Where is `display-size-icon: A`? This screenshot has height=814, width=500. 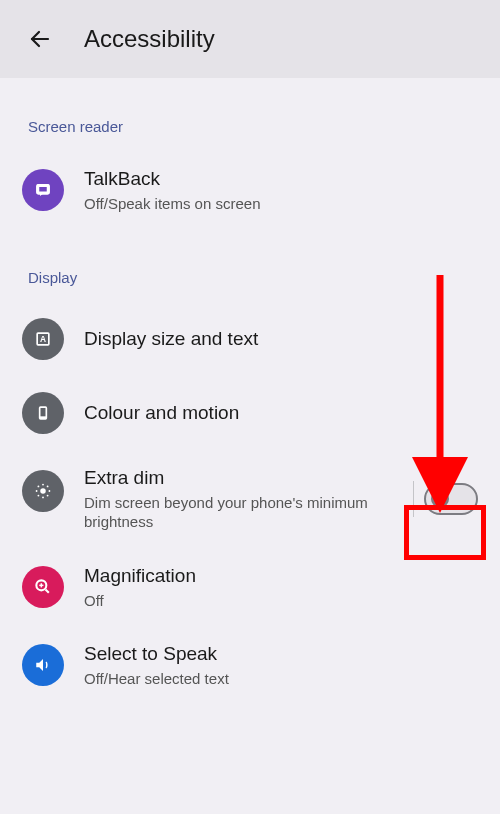
display-size-icon: A is located at coordinates (43, 339).